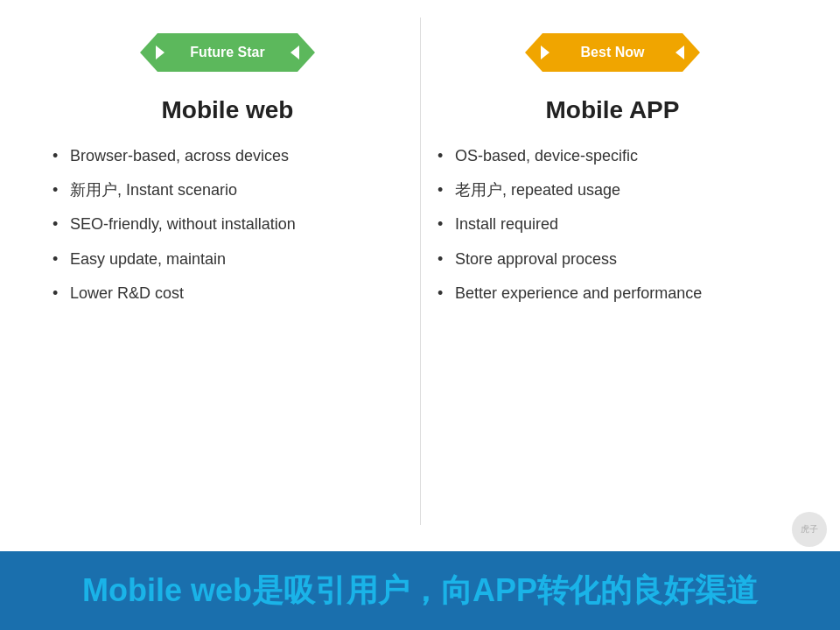 This screenshot has height=630, width=840. Describe the element at coordinates (612, 52) in the screenshot. I see `best-now-ribbon-container: Best Now` at that location.